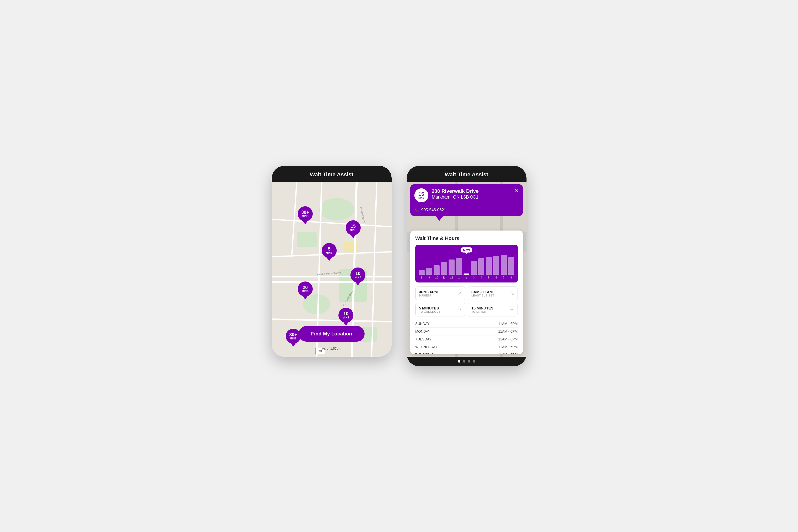 The width and height of the screenshot is (798, 532). What do you see at coordinates (504, 278) in the screenshot?
I see `bar-label-11: 7` at bounding box center [504, 278].